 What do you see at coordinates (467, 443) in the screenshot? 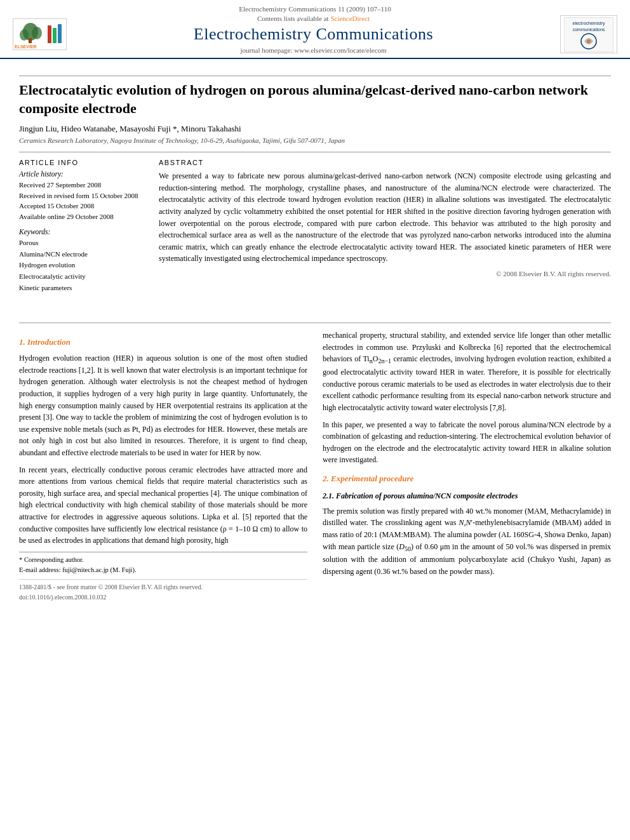
I see `right-para-2: In this paper, we presented a way to fab…` at bounding box center [467, 443].